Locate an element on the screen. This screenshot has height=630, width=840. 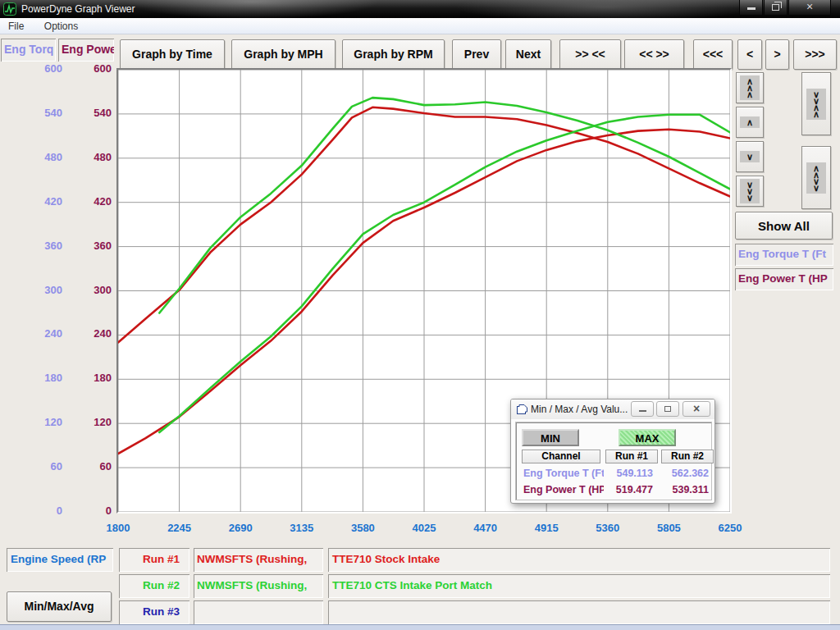
minmax-column-run2: Run #2 is located at coordinates (687, 456).